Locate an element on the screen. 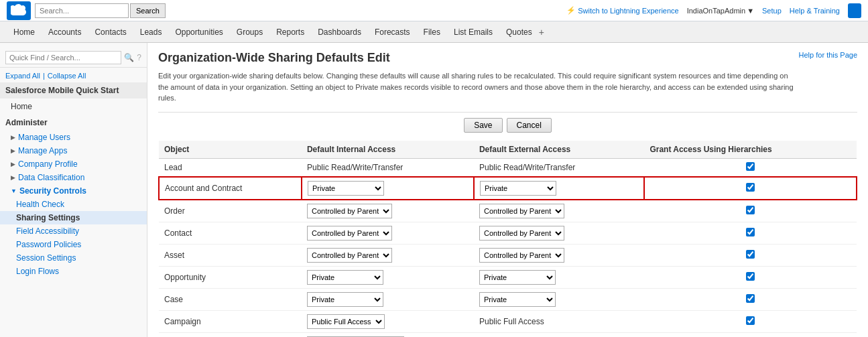 The width and height of the screenshot is (868, 337). nav-groups: Groups is located at coordinates (249, 32).